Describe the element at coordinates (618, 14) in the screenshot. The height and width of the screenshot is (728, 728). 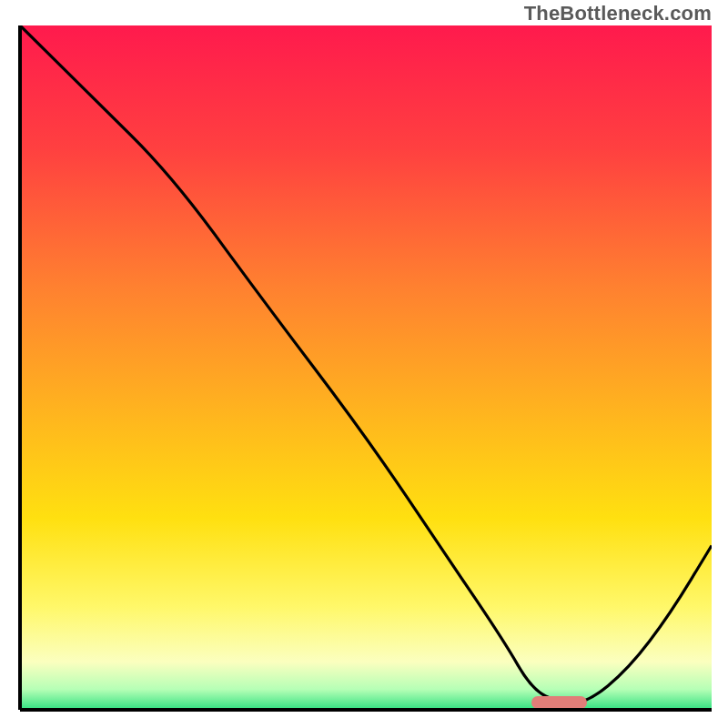
I see `watermark-text: TheBottleneck.com` at that location.